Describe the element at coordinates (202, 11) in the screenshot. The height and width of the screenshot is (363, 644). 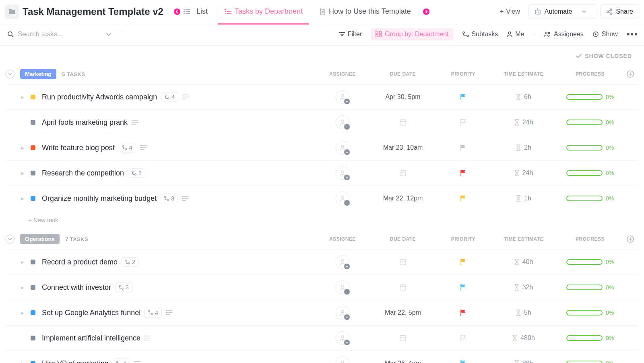
I see `tab-list: List` at that location.